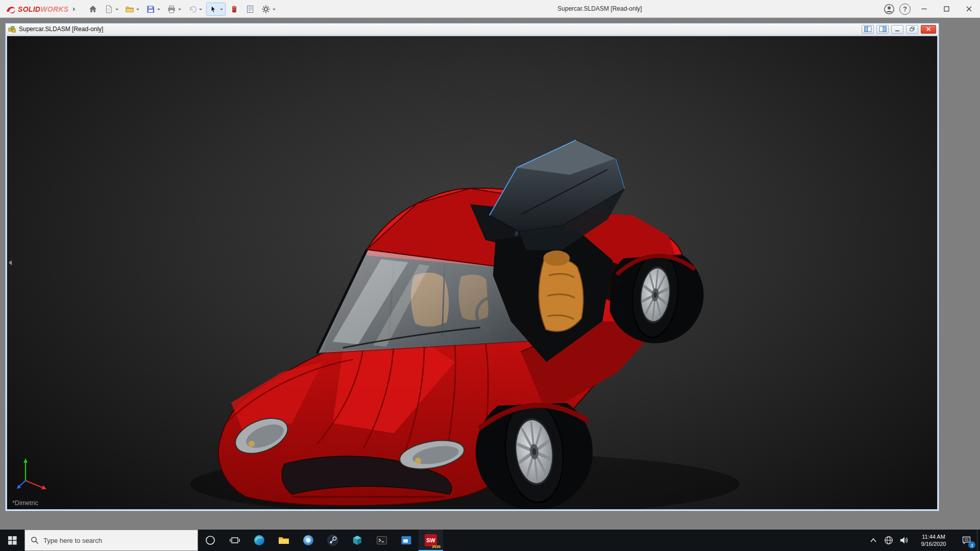  I want to click on maximize-button, so click(946, 9).